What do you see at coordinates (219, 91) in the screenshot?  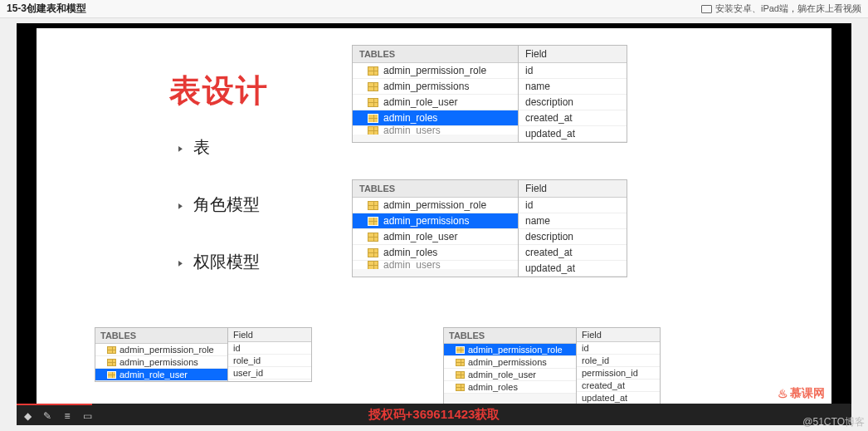 I see `slide-title: 表设计` at bounding box center [219, 91].